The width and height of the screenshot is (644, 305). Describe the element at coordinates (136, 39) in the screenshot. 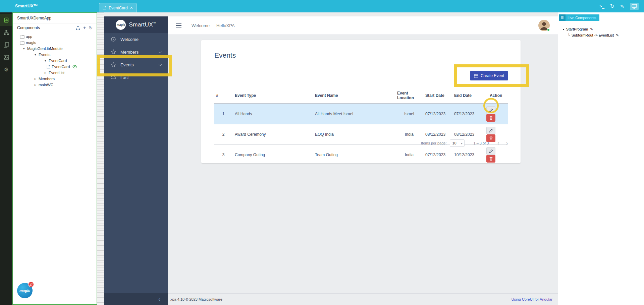

I see `sidebar-item-welcome: Welcome` at that location.